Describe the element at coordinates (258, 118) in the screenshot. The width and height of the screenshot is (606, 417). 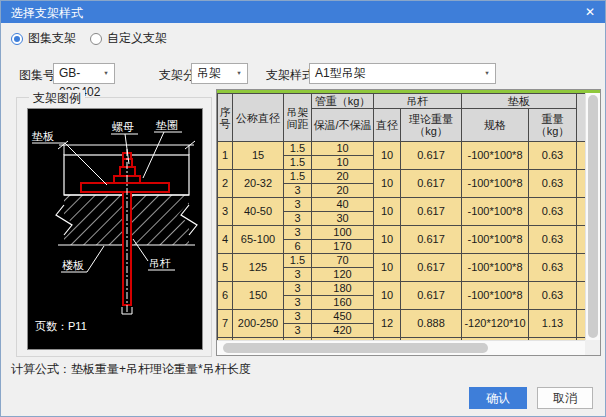
I see `col-header-diameter: 公称直径` at that location.